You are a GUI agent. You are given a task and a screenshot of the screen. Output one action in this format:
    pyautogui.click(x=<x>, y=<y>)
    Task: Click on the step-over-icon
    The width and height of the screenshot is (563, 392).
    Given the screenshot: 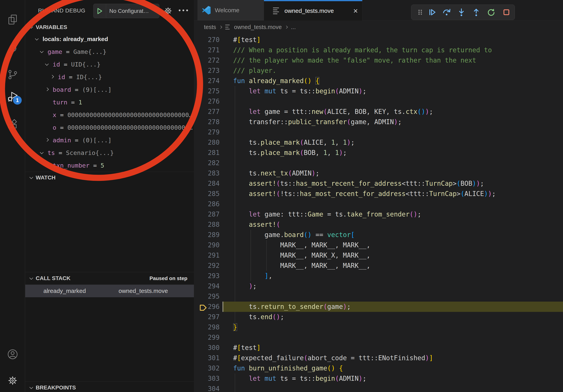 What is the action you would take?
    pyautogui.click(x=447, y=12)
    